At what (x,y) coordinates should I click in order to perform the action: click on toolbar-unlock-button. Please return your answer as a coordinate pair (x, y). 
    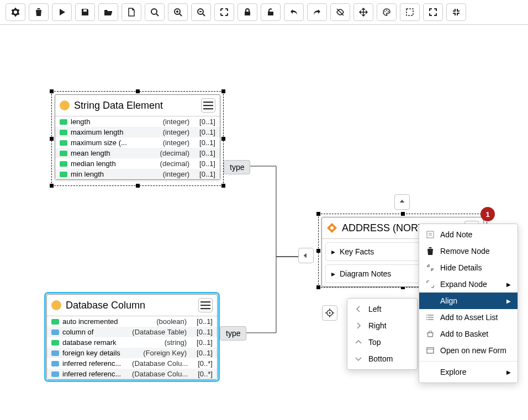
    Looking at the image, I should click on (271, 12).